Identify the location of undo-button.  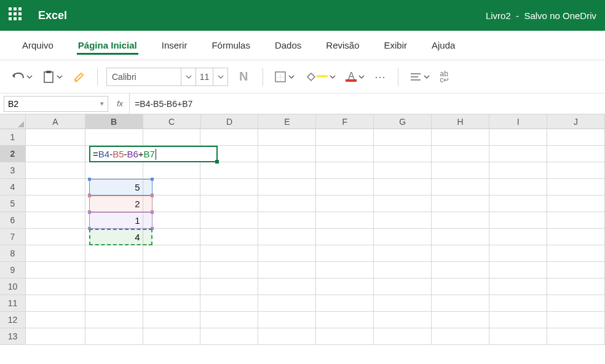
(22, 77).